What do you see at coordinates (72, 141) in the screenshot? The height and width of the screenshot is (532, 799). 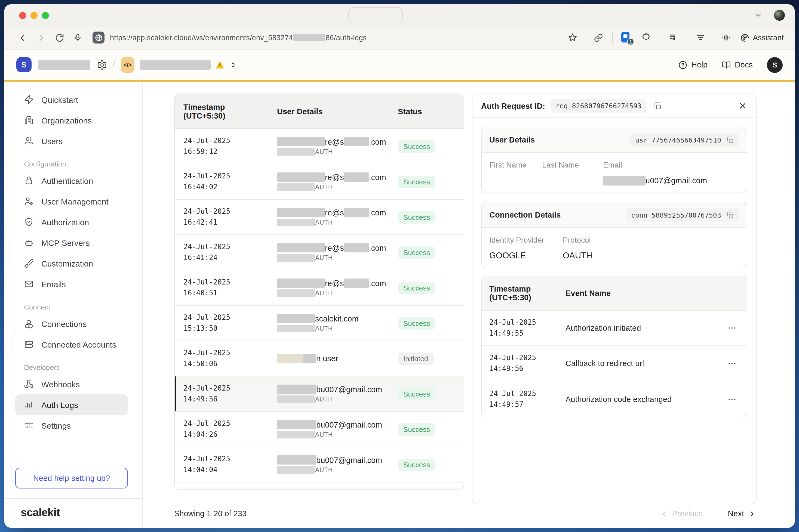 I see `sidebar-item-users: Users` at bounding box center [72, 141].